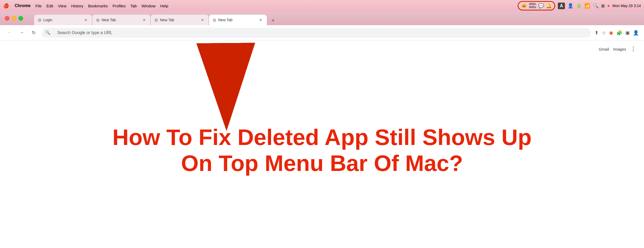 The image size is (644, 248). Describe the element at coordinates (63, 20) in the screenshot. I see `tab-title: Login` at that location.